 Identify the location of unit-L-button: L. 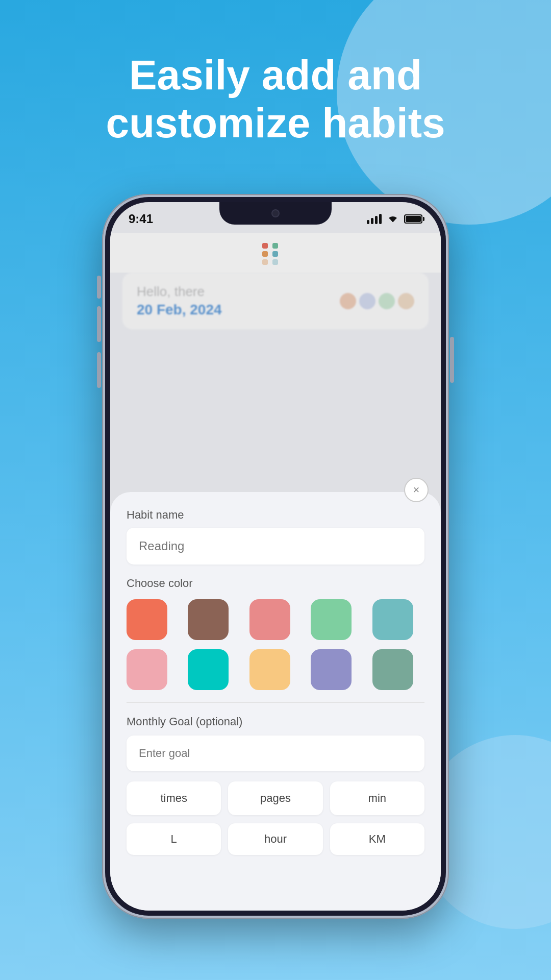
(173, 839).